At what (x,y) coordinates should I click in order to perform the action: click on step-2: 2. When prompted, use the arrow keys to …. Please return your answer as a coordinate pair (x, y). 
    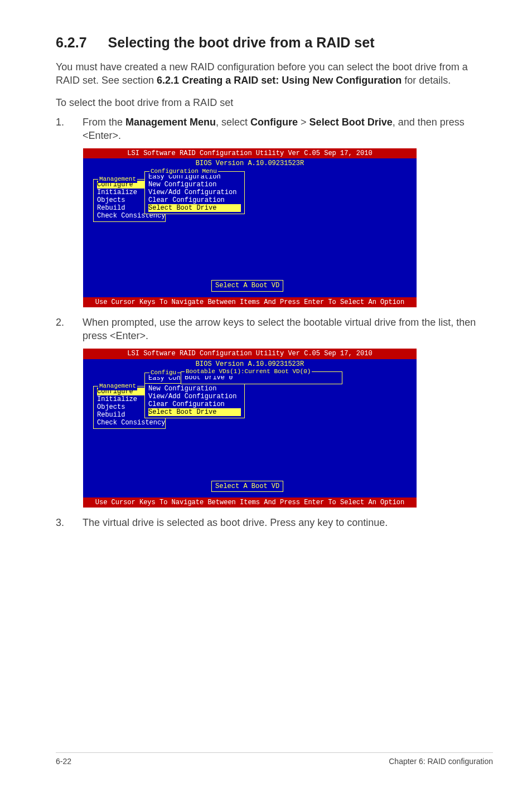
    Looking at the image, I should click on (274, 329).